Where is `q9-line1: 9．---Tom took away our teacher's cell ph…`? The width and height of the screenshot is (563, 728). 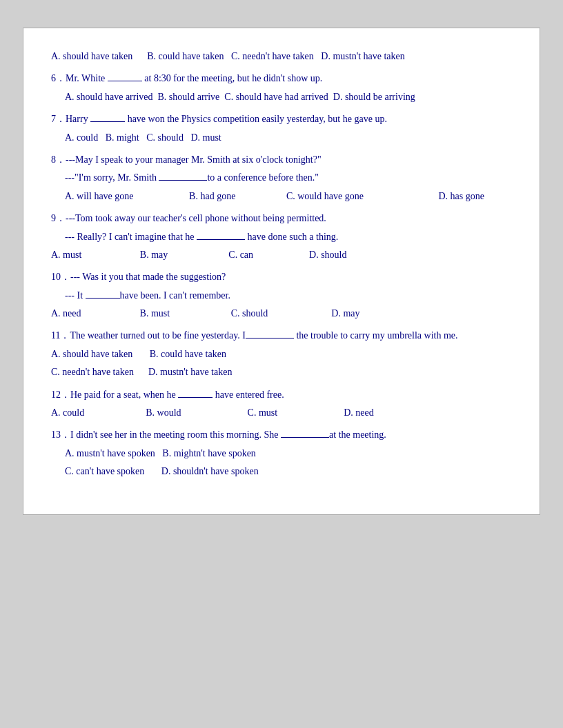 q9-line1: 9．---Tom took away our teacher's cell ph… is located at coordinates (282, 219).